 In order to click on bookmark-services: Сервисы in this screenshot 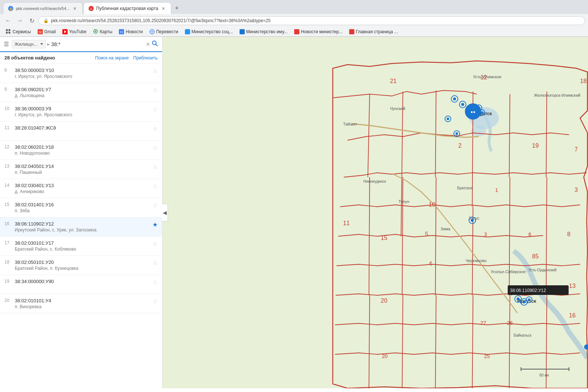, I will do `click(18, 32)`.